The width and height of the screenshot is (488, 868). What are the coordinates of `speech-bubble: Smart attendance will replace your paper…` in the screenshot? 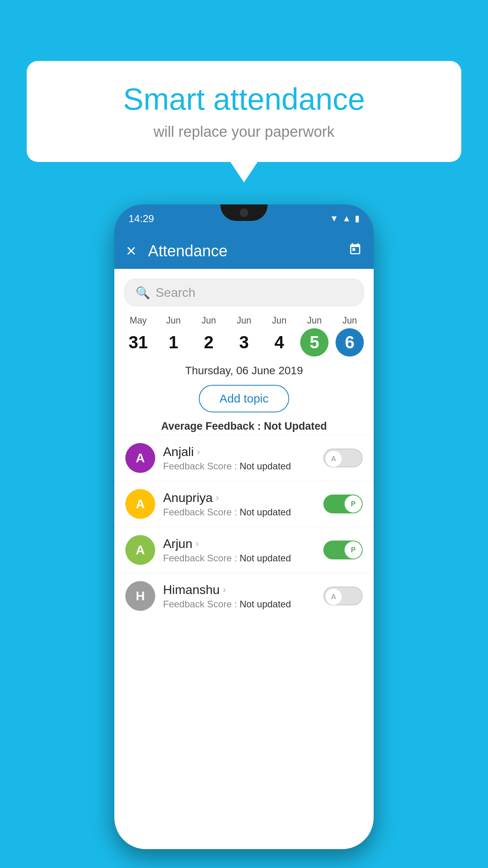 It's located at (244, 112).